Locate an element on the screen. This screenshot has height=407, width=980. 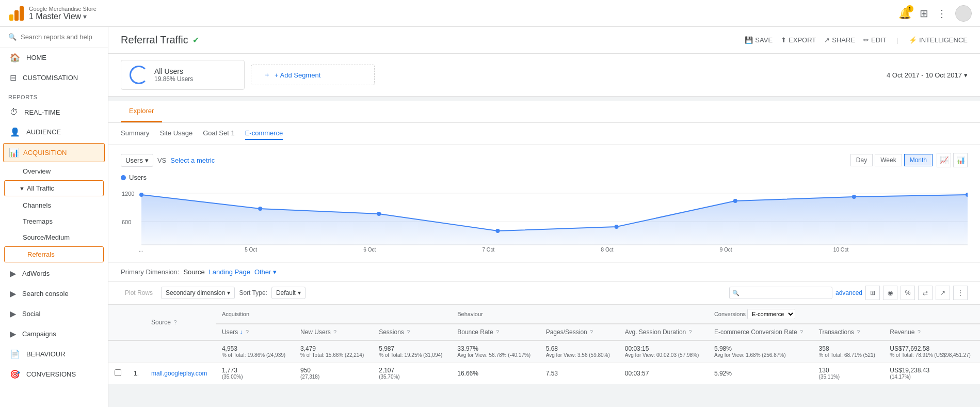
bar-chart-btn: 📊 is located at coordinates (960, 160).